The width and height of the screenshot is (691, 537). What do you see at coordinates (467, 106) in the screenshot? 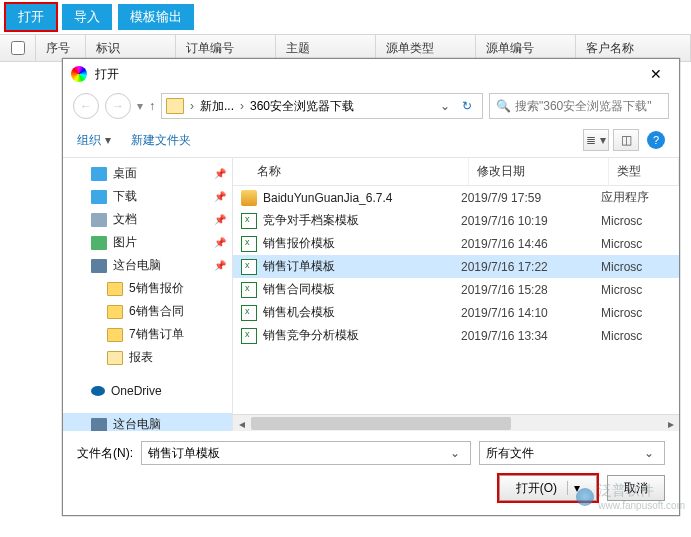
I see `refresh-icon: ↻` at bounding box center [467, 106].